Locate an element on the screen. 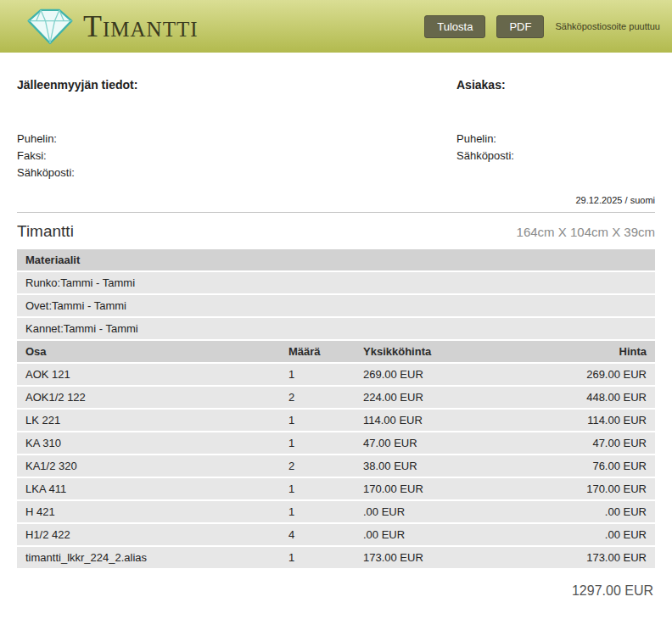  unit-price-cell: 38.00 EUR is located at coordinates (438, 466).